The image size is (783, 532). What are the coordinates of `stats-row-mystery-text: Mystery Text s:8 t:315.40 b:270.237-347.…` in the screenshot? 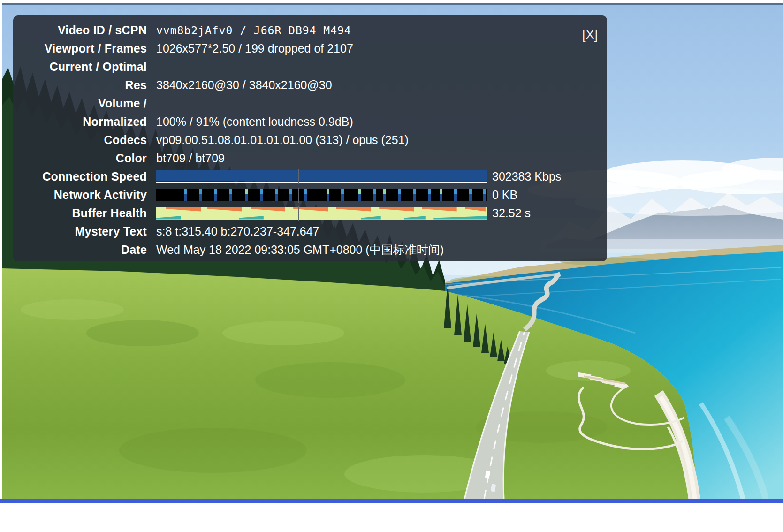 It's located at (310, 232).